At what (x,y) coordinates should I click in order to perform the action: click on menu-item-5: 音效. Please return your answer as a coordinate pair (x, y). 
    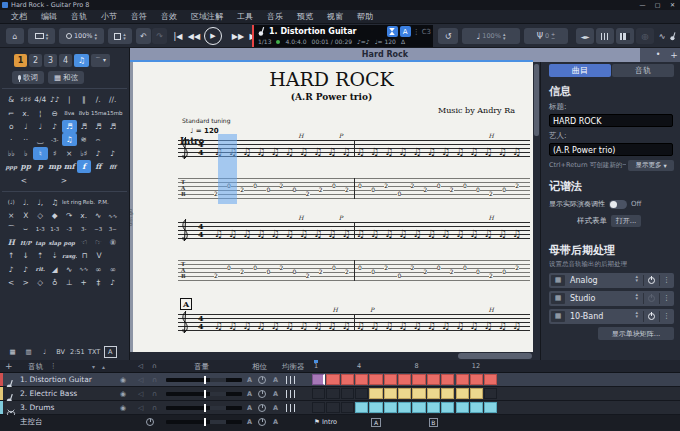
    Looking at the image, I should click on (169, 17).